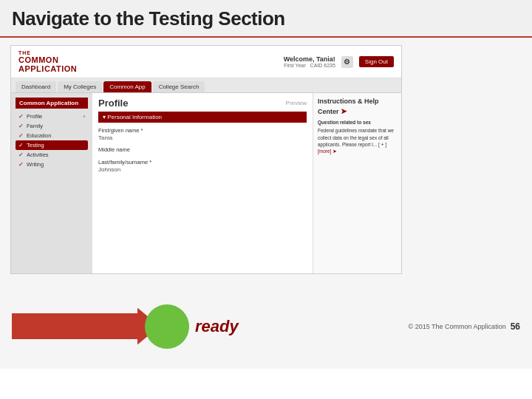  I want to click on copyright-text: © 2015 The Common Application, so click(457, 327).